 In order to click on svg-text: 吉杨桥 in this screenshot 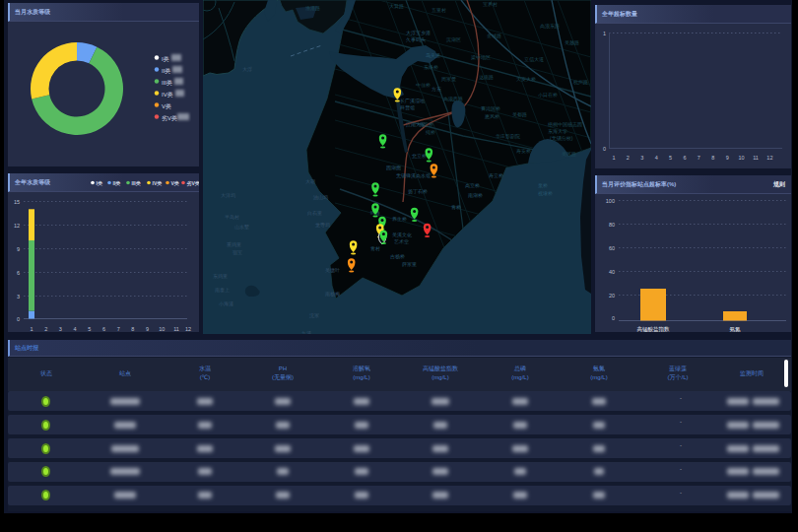, I will do `click(398, 256)`.